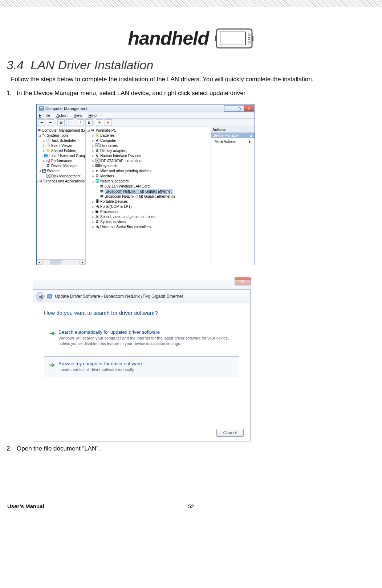 This screenshot has height=588, width=382. Describe the element at coordinates (129, 217) in the screenshot. I see `dm-sound: Sound, video and game controllers` at that location.